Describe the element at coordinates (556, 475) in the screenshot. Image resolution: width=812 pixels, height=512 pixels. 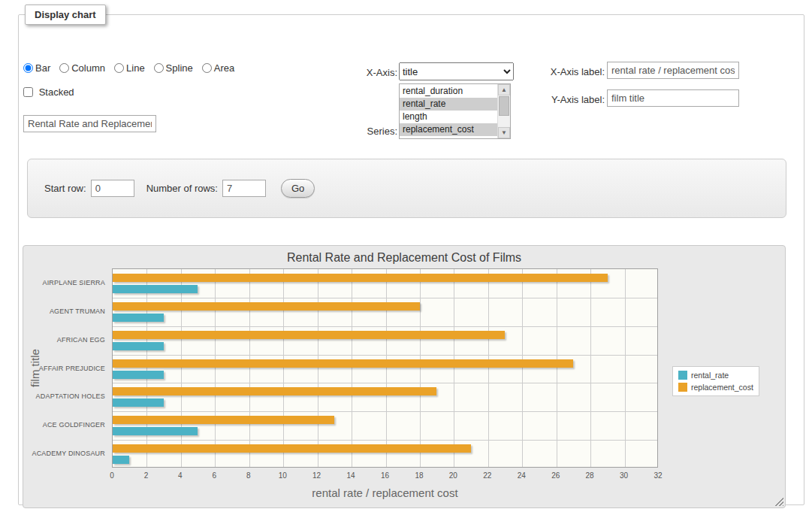
I see `x-tick: 26` at that location.